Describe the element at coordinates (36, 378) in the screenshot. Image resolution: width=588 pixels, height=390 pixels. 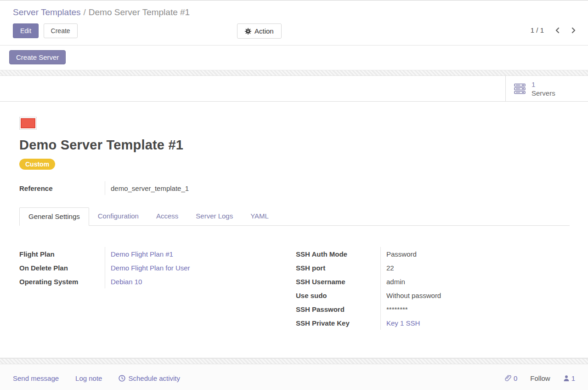
I see `send-message-button: Send message` at that location.